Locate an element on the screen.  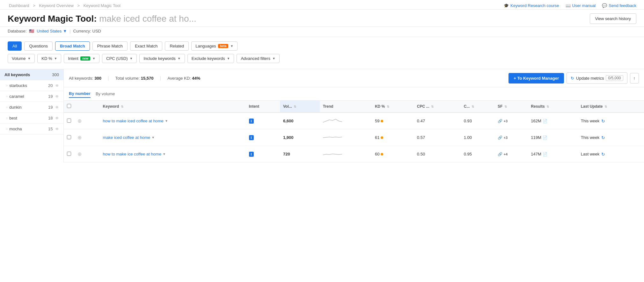
sidebar-header: All keywords 300 is located at coordinates (32, 75).